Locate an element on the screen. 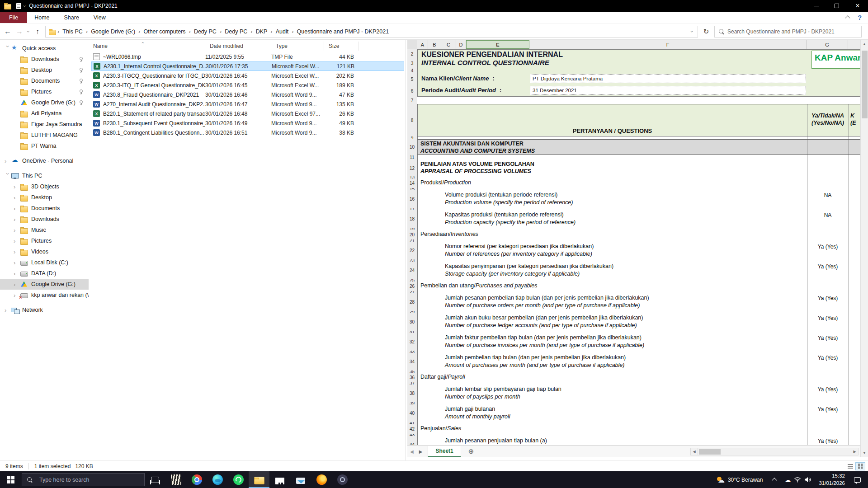  add-sheet-icon: ⊕ is located at coordinates (471, 451).